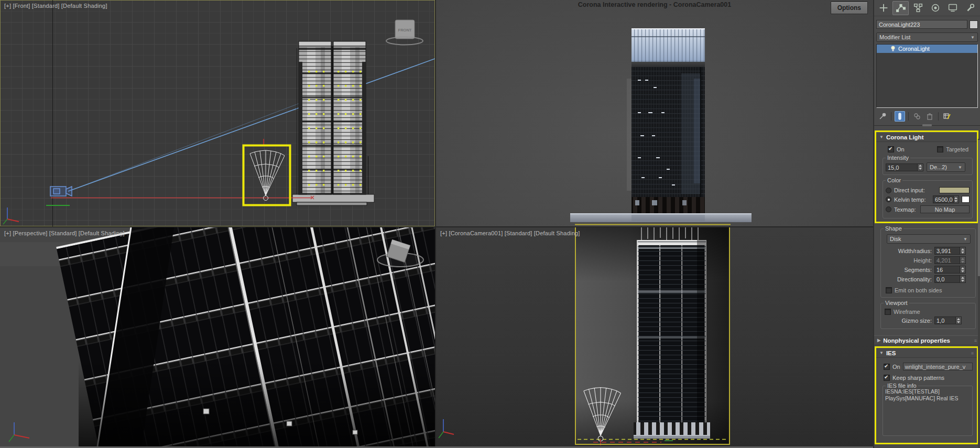  What do you see at coordinates (954, 190) in the screenshot?
I see `direct-input-color-swatch` at bounding box center [954, 190].